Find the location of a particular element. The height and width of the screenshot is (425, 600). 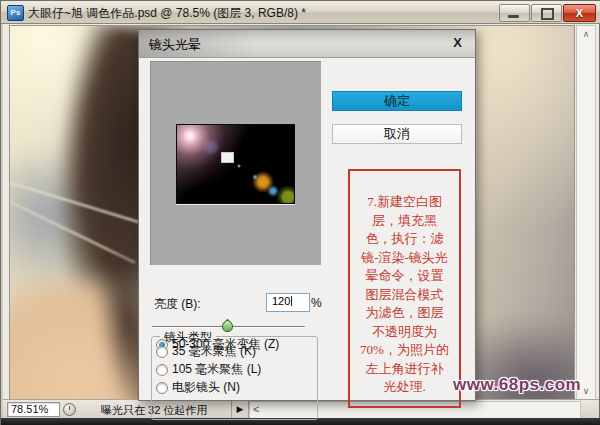

photoshop-app-icon: Ps is located at coordinates (16, 13).